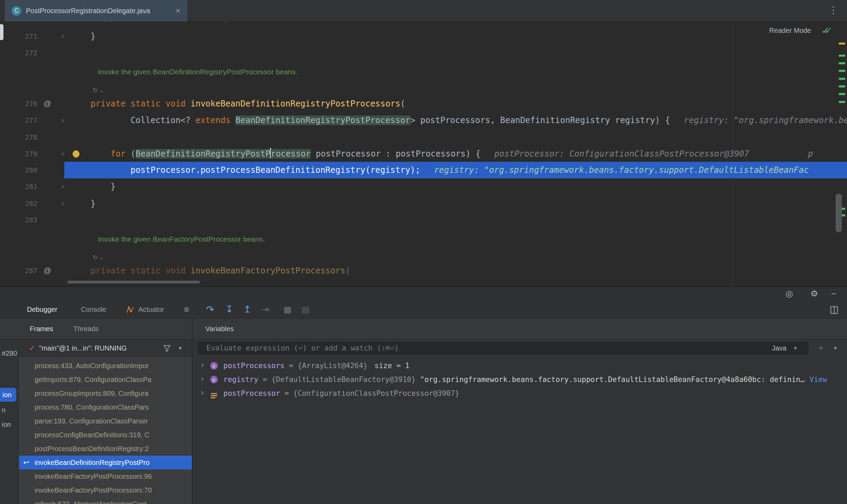 The image size is (847, 504). What do you see at coordinates (323, 120) in the screenshot?
I see `code-token: BeanDefinitionRegistryPostProcessor` at bounding box center [323, 120].